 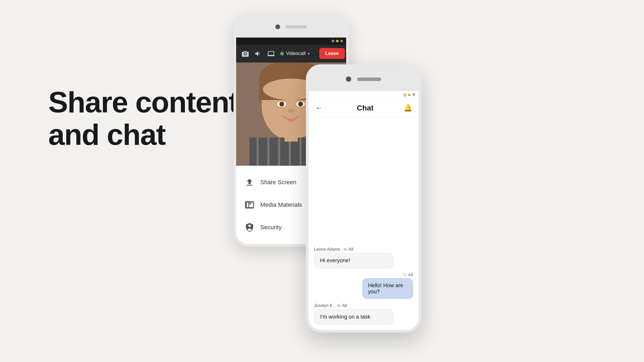 I want to click on camera-icon, so click(x=245, y=54).